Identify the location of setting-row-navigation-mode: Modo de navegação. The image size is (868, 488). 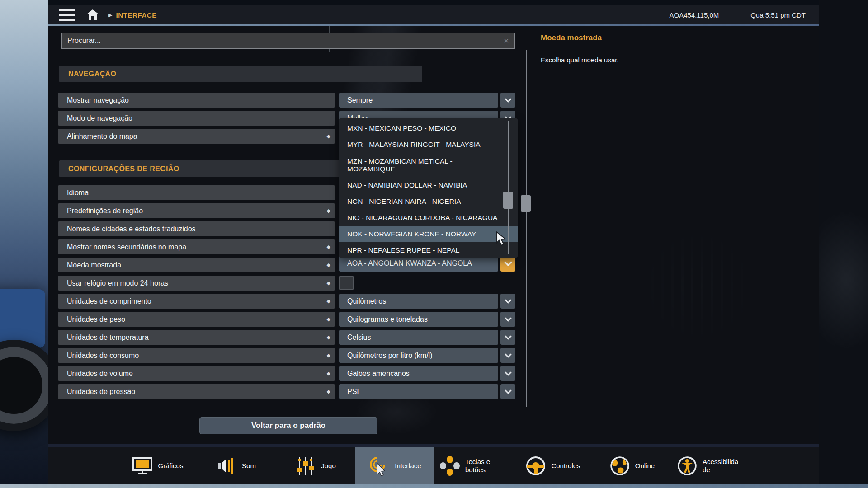
(196, 118).